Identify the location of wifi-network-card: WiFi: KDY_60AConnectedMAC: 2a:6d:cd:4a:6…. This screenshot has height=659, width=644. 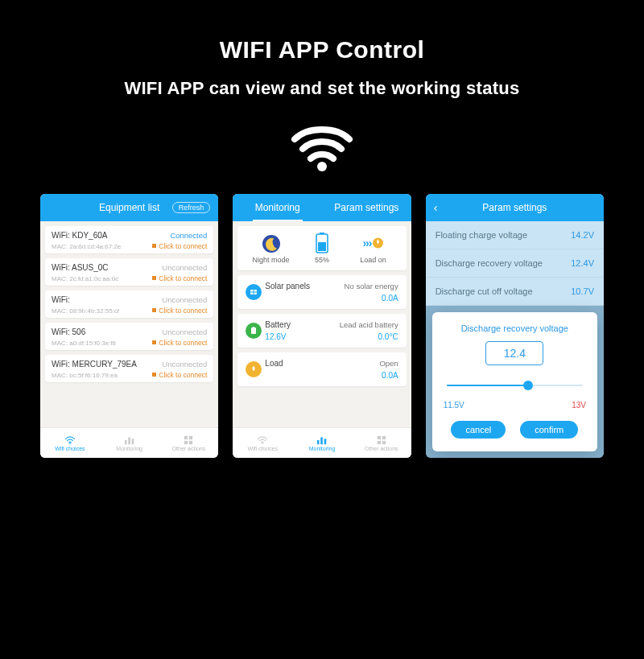
(129, 240).